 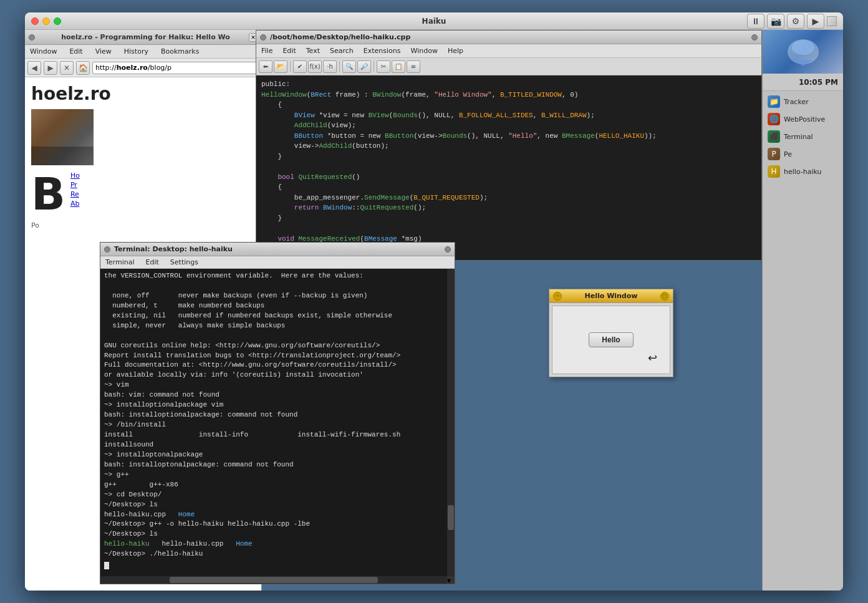 I want to click on tb-find: 🔍, so click(x=349, y=67).